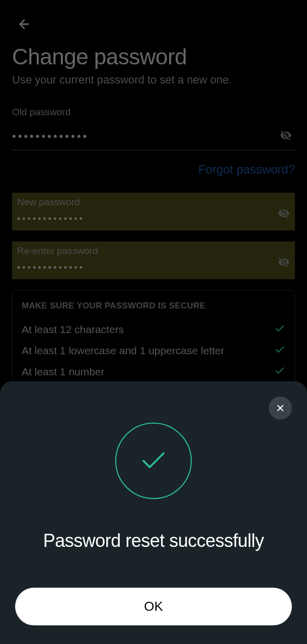 Image resolution: width=307 pixels, height=644 pixels. I want to click on ok-button: OK, so click(154, 607).